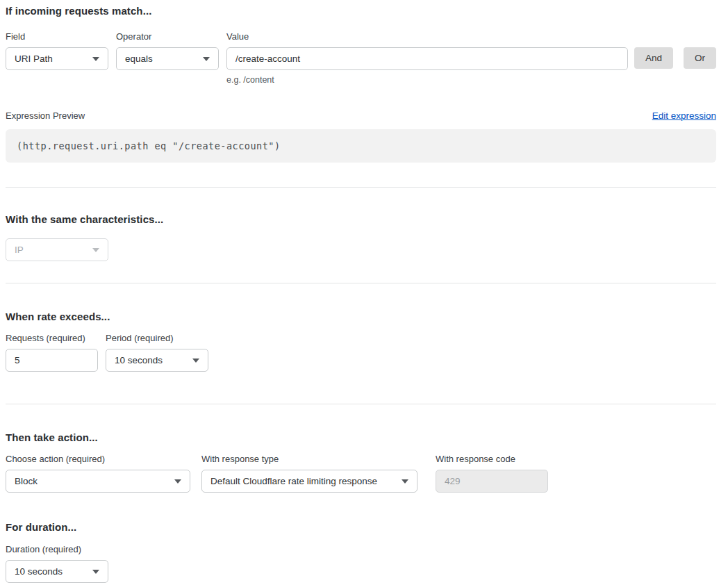 The height and width of the screenshot is (585, 728). I want to click on duration-select-value: 10 seconds, so click(39, 571).